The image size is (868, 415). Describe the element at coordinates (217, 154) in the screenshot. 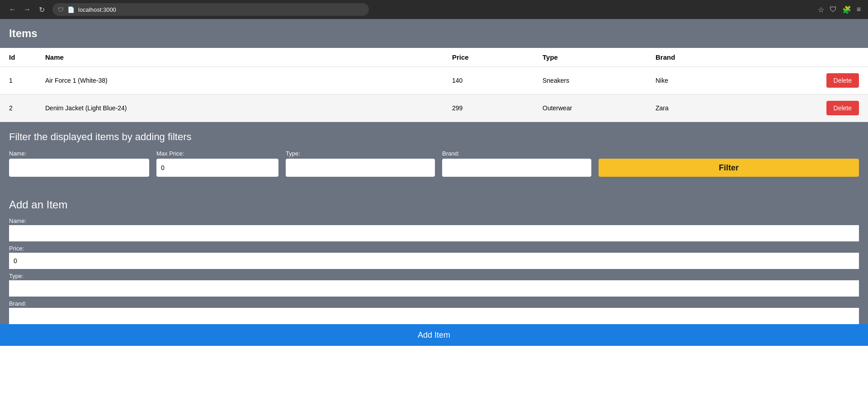

I see `filter-price-label: Max Price:` at that location.